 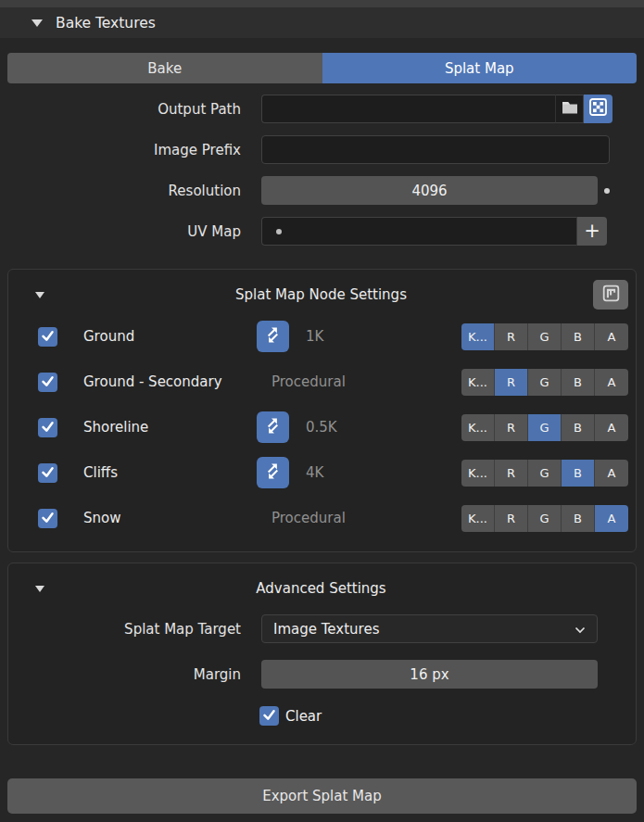 I want to click on layer-resolution-area: 0.5K, so click(x=360, y=427).